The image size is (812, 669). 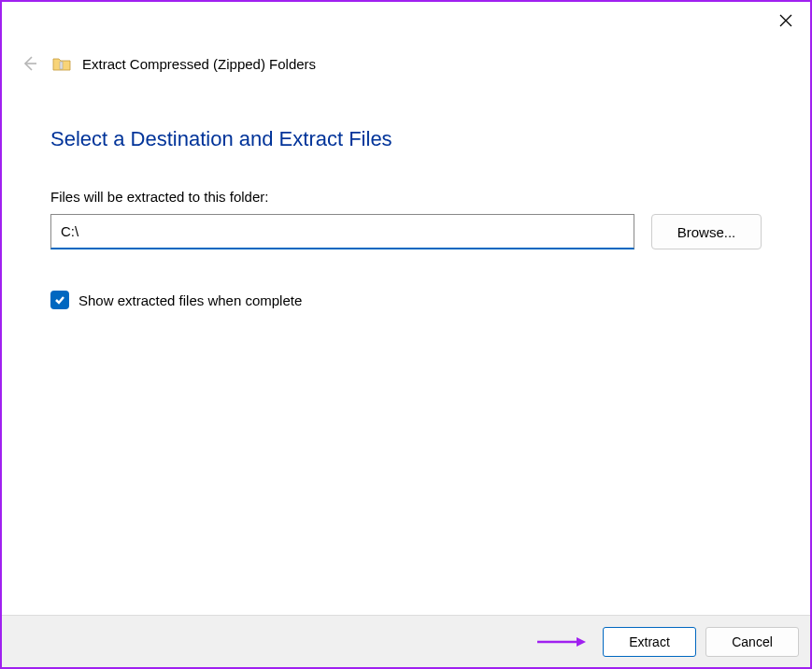 I want to click on close-icon, so click(x=786, y=21).